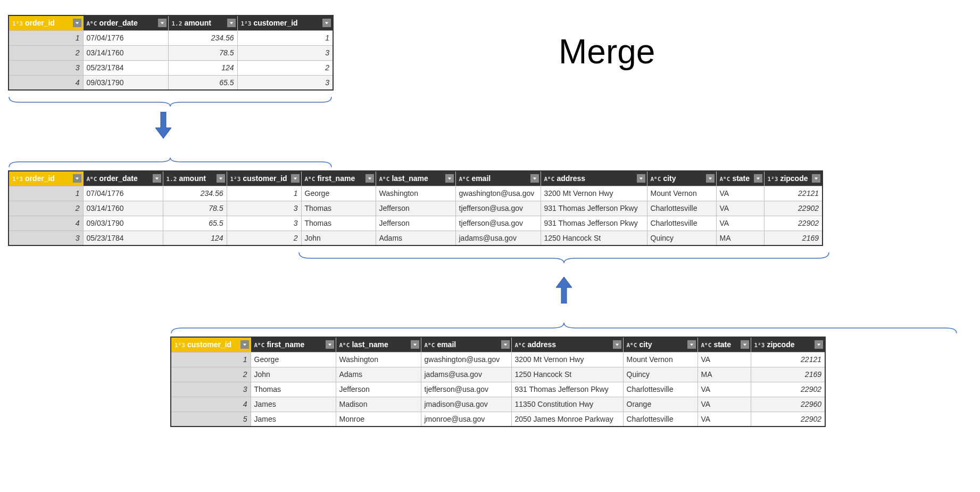  I want to click on brace-merged-top, so click(170, 163).